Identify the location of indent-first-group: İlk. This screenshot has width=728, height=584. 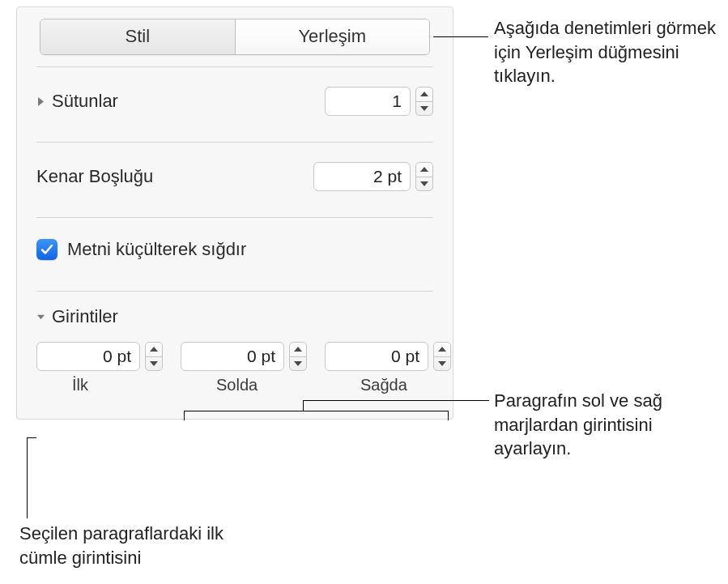
(100, 368).